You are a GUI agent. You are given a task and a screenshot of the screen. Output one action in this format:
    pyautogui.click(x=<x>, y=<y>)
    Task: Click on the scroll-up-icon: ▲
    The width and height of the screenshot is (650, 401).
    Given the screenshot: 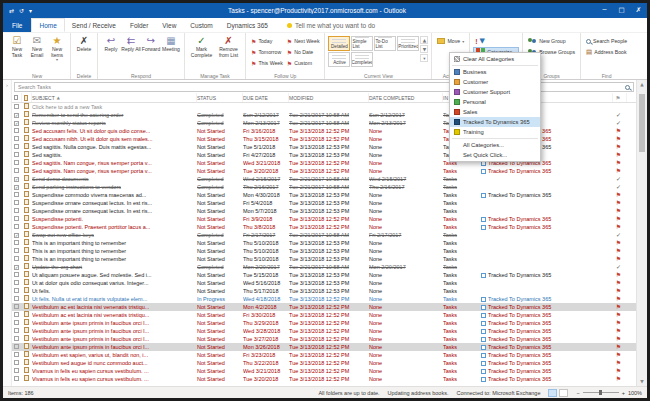 What is the action you would take?
    pyautogui.click(x=642, y=84)
    